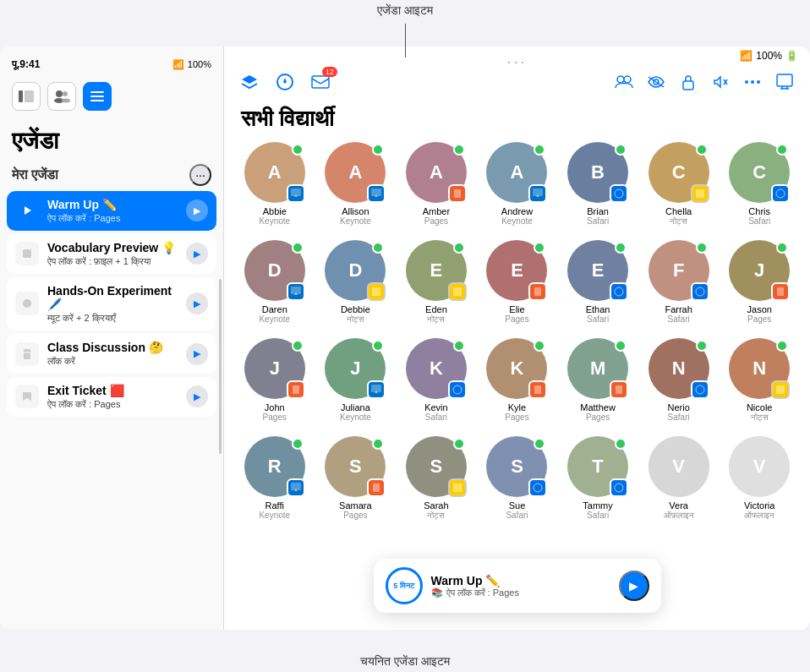 The image size is (810, 672). I want to click on agenda-item-subtitle-warm-up: ऐप लॉक करें : Pages, so click(117, 218).